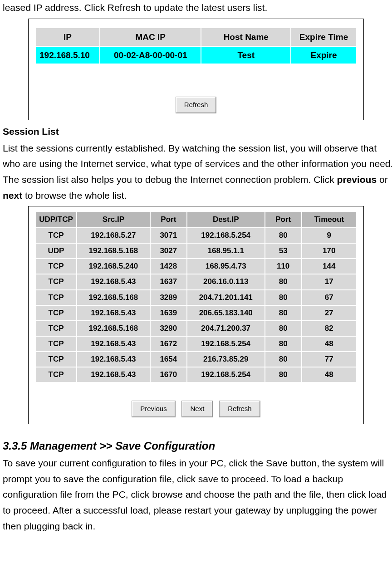 The image size is (392, 573). What do you see at coordinates (196, 220) in the screenshot?
I see `table-header-row: UDP/TCP Src.IP Port Dest.IP Port Timeout` at bounding box center [196, 220].